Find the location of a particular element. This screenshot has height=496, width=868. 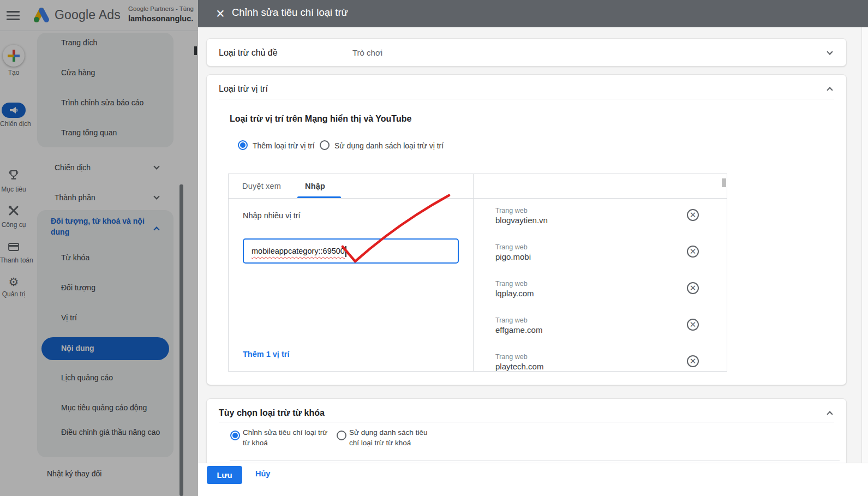

excluded-placements-list: Trang web blogvaytien.vn ✕ Trang web pig… is located at coordinates (600, 285).